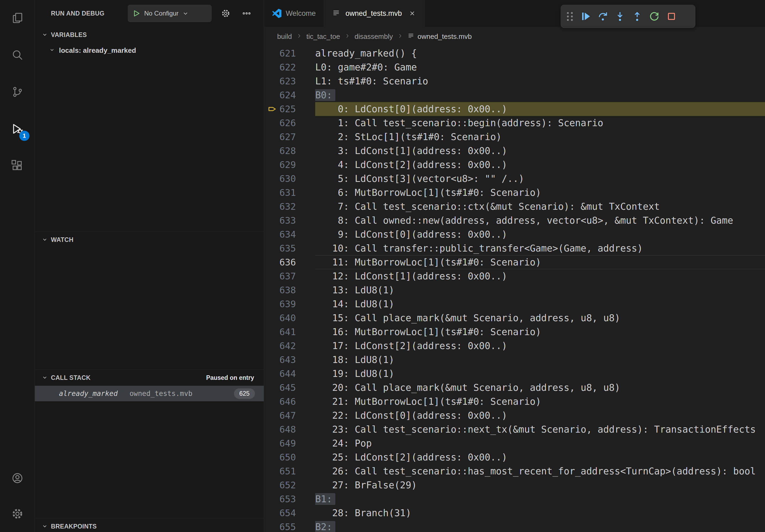 This screenshot has width=765, height=532. Describe the element at coordinates (514, 443) in the screenshot. I see `code-line-649: 649 24: Pop` at that location.